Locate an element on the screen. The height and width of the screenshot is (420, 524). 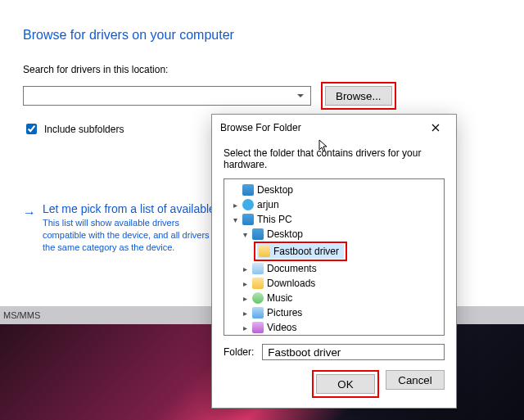
folder-icon is located at coordinates (264, 251).